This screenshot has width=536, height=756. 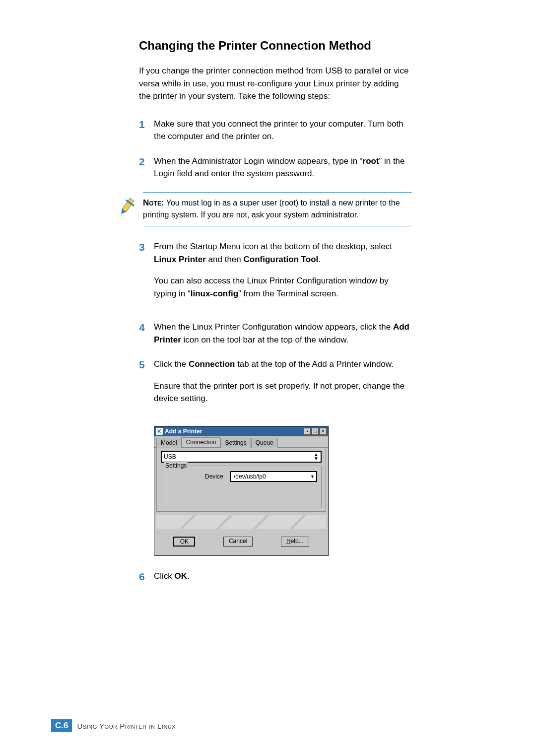 I want to click on step-number: 5, so click(x=146, y=364).